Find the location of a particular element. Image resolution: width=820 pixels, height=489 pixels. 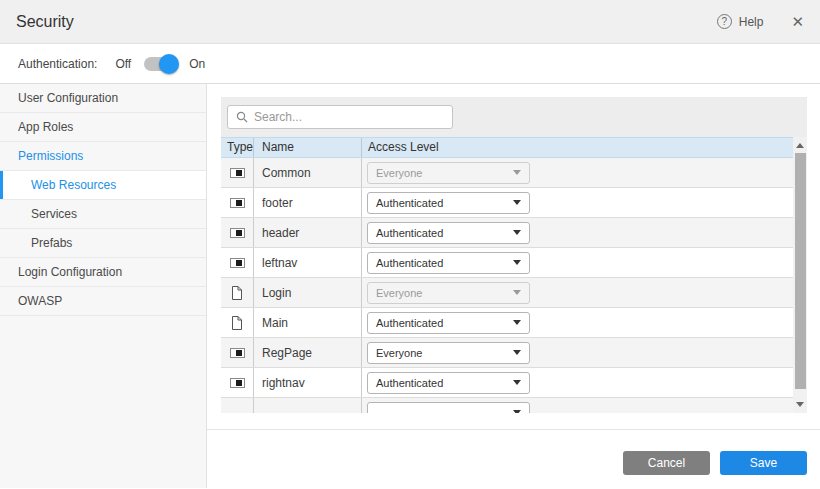

sidebar-item-label: App Roles is located at coordinates (46, 127).